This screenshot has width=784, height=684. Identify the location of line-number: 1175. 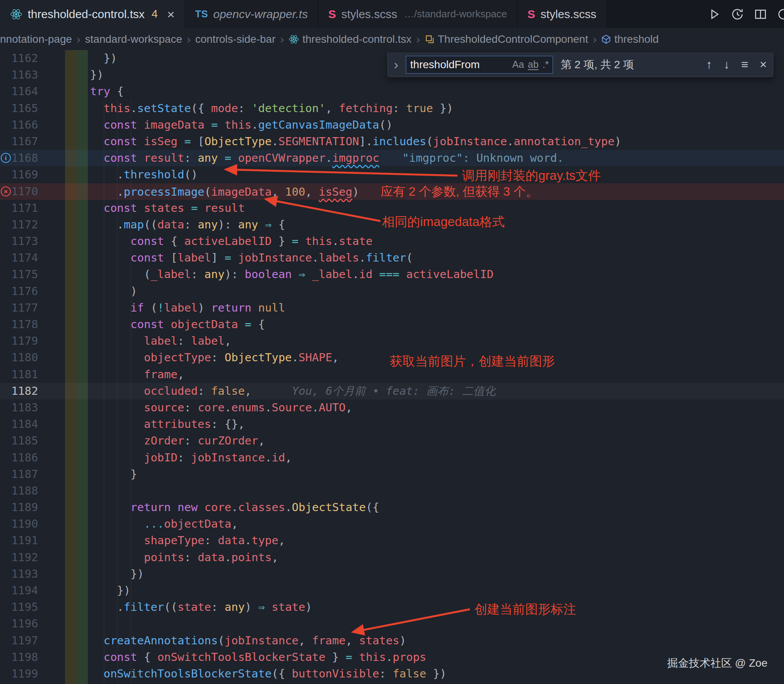
(19, 274).